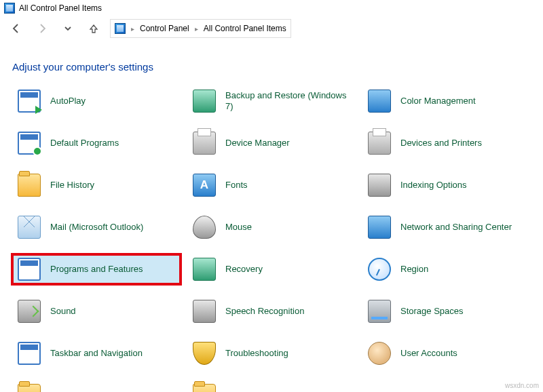 The image size is (543, 392). Describe the element at coordinates (447, 269) in the screenshot. I see `item-region: Region` at that location.